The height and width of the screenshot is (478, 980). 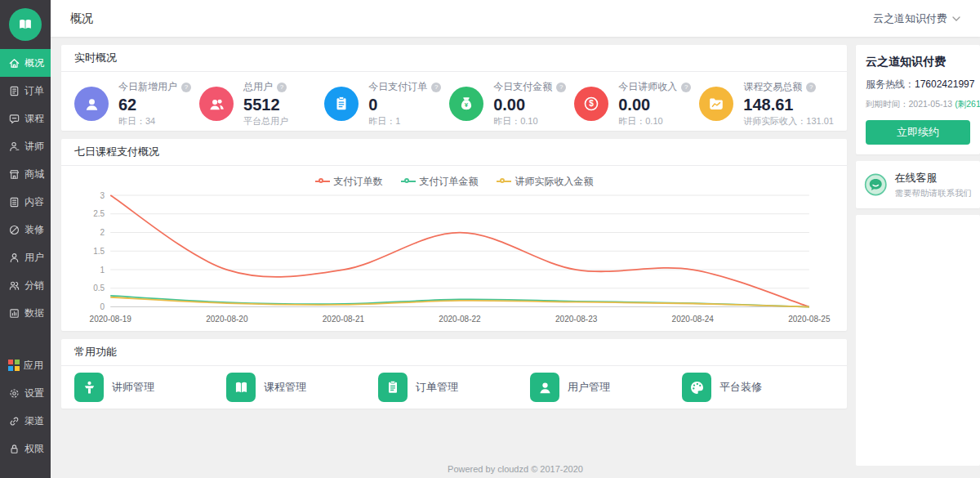 I want to click on svg-text: 2020-08-19, so click(x=111, y=319).